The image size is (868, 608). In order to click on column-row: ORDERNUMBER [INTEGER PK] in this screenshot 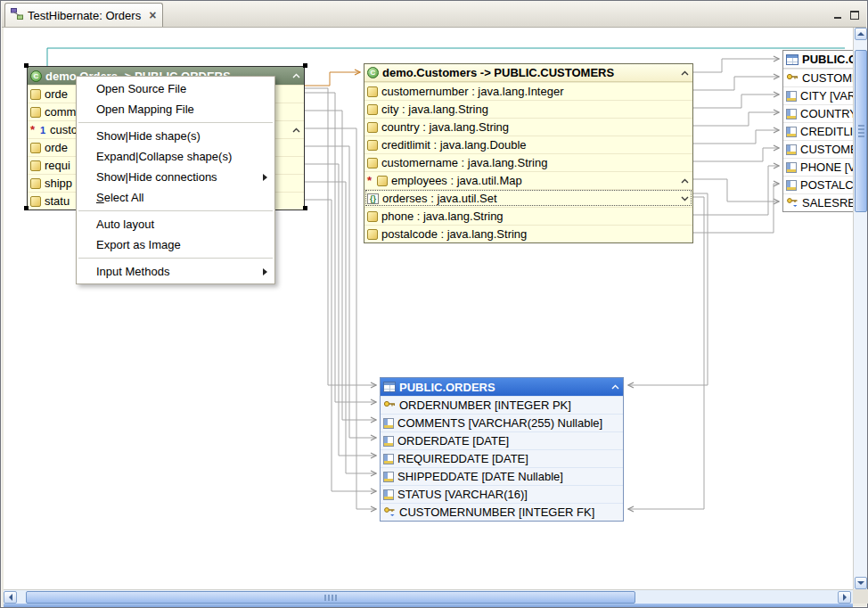, I will do `click(502, 405)`.